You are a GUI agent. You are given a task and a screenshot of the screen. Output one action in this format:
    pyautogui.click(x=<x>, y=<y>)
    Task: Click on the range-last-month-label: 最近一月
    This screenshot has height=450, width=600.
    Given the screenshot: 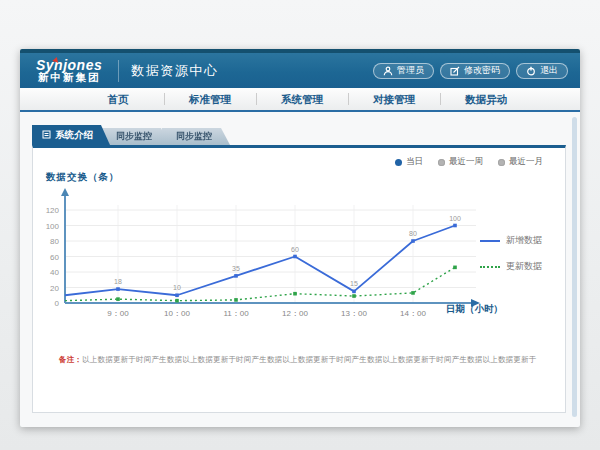 What is the action you would take?
    pyautogui.click(x=526, y=162)
    